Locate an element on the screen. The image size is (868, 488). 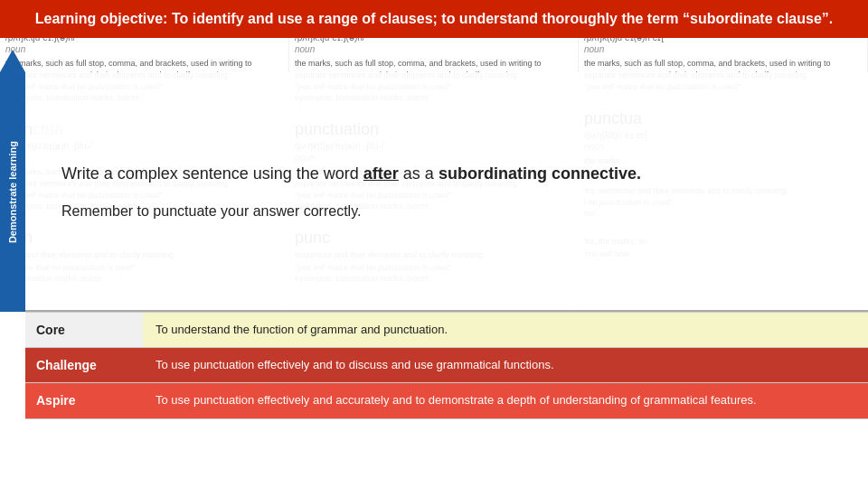
prompt-prefix: Write a complex sentence using the word is located at coordinates (212, 174).